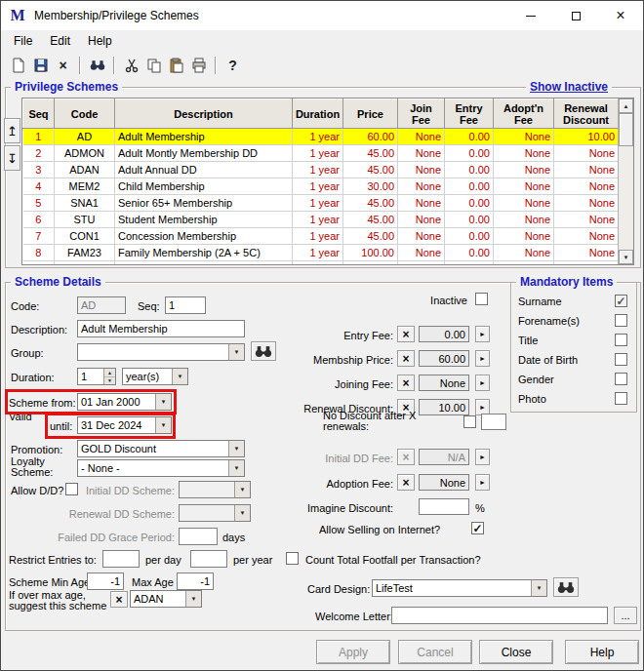 This screenshot has height=671, width=644. Describe the element at coordinates (109, 373) in the screenshot. I see `spin-up-icon: ▲` at that location.